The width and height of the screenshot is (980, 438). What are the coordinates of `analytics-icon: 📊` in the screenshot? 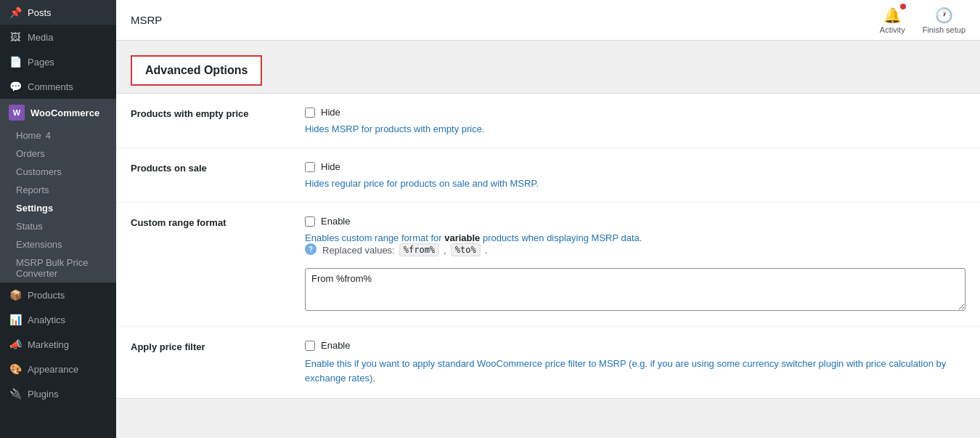 It's located at (15, 320).